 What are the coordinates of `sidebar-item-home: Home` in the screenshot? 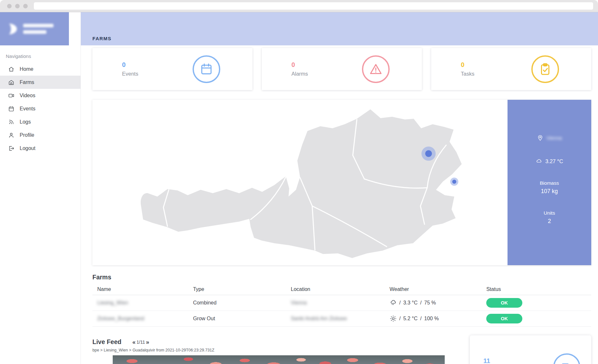 It's located at (40, 69).